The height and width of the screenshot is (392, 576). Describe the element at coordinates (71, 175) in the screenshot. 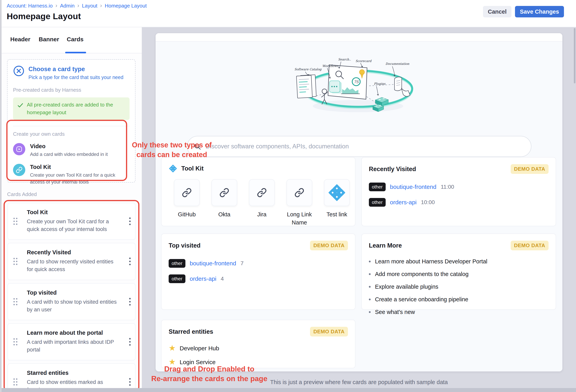

I see `card-type-option-toolkit: Tool Kit Create your own Tool Kit card f…` at that location.